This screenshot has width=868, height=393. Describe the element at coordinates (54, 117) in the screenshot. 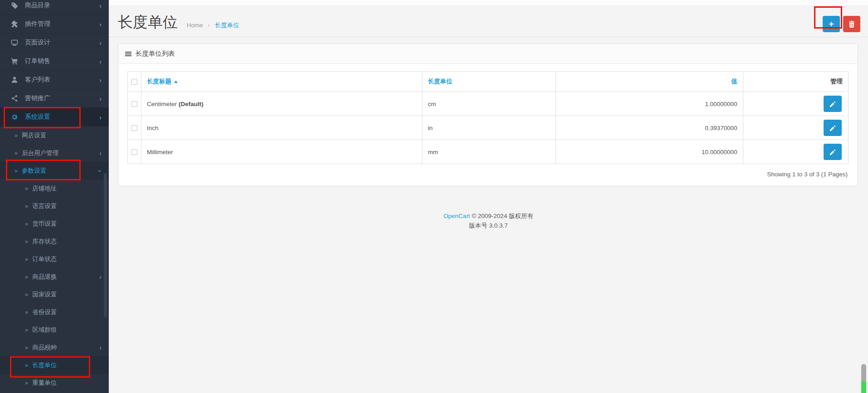

I see `sidebar-item-system: 系统设置 ›` at that location.